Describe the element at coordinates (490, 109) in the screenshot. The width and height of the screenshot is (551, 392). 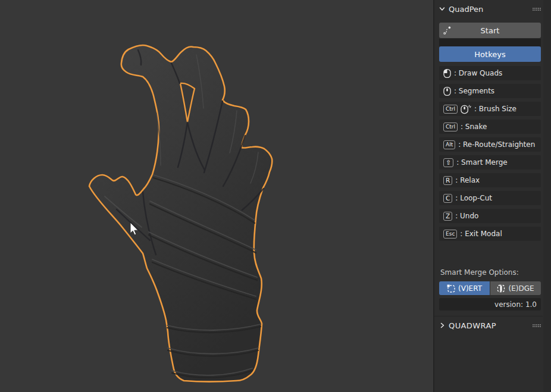
I see `hotkey-row-brush-size: Ctrl : Brush Size` at that location.